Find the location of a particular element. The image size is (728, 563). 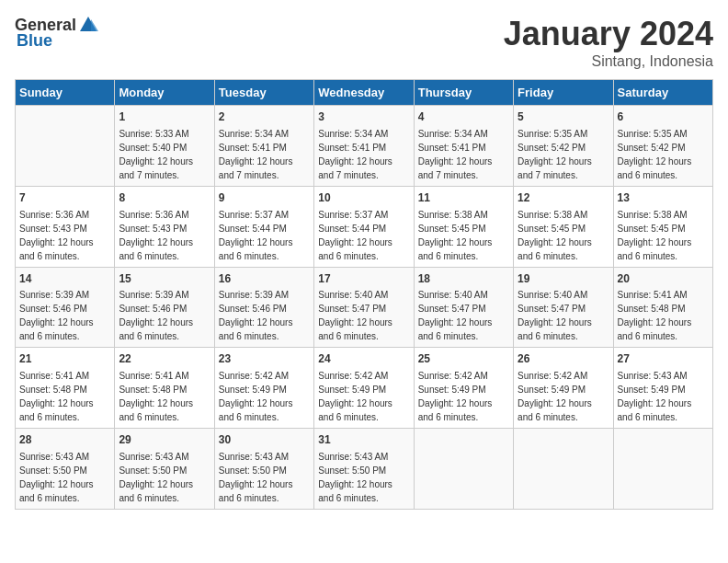

day-number: 7 is located at coordinates (64, 199).